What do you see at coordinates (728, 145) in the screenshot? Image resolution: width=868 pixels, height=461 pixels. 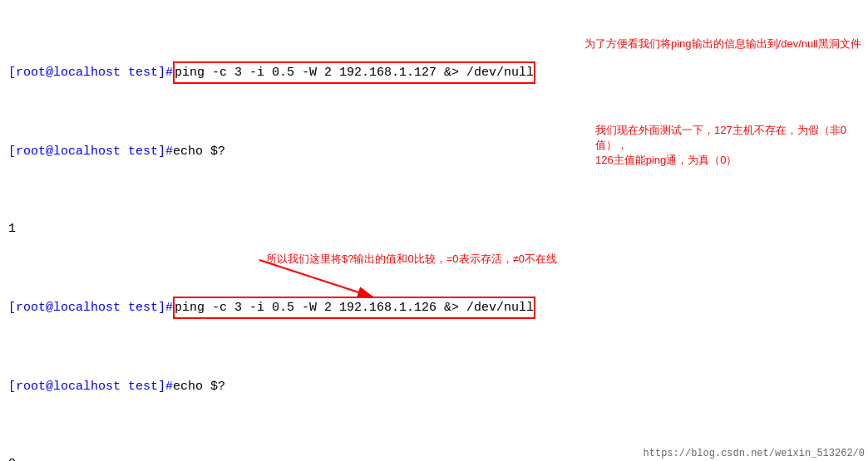 I see `annotation-2: 我们现在外面测试一下，127主机不存在，为假（非0值），126主值能ping通，…` at bounding box center [728, 145].